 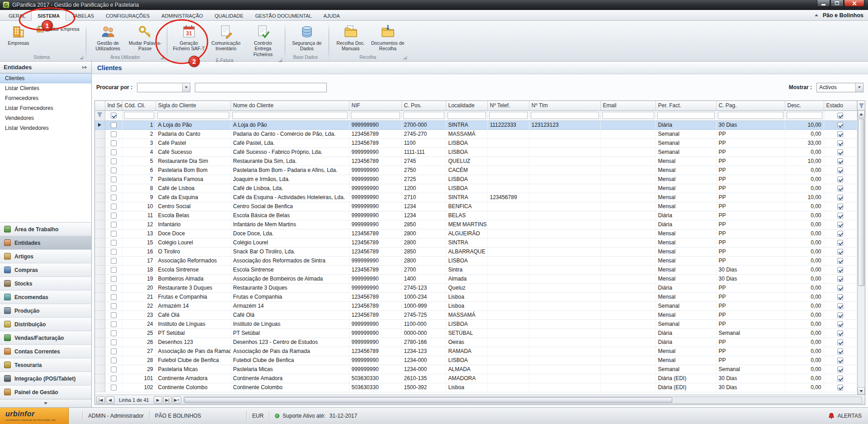 I want to click on nav-item-entidades: Entidades, so click(x=46, y=243).